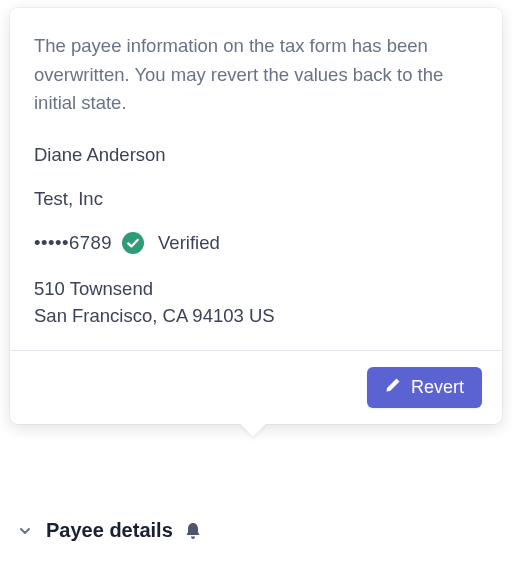  Describe the element at coordinates (256, 155) in the screenshot. I see `payee-name: Diane Anderson` at that location.